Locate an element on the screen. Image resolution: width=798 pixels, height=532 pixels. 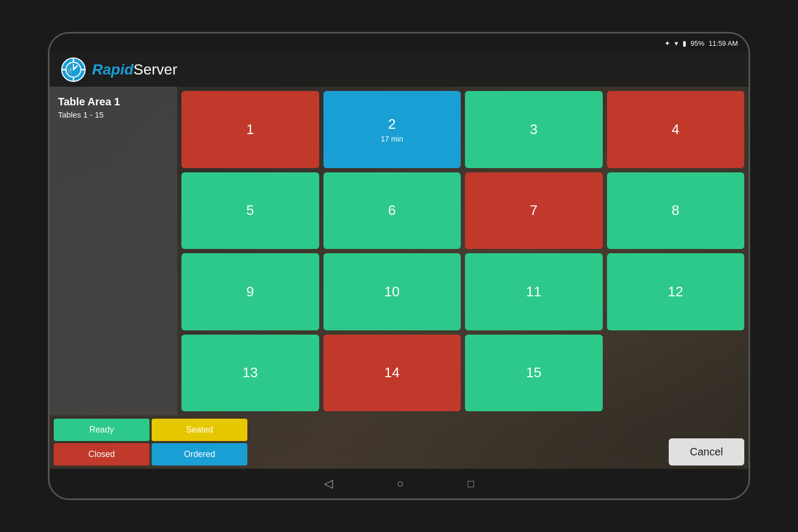
table-button-8: 8 is located at coordinates (676, 211).